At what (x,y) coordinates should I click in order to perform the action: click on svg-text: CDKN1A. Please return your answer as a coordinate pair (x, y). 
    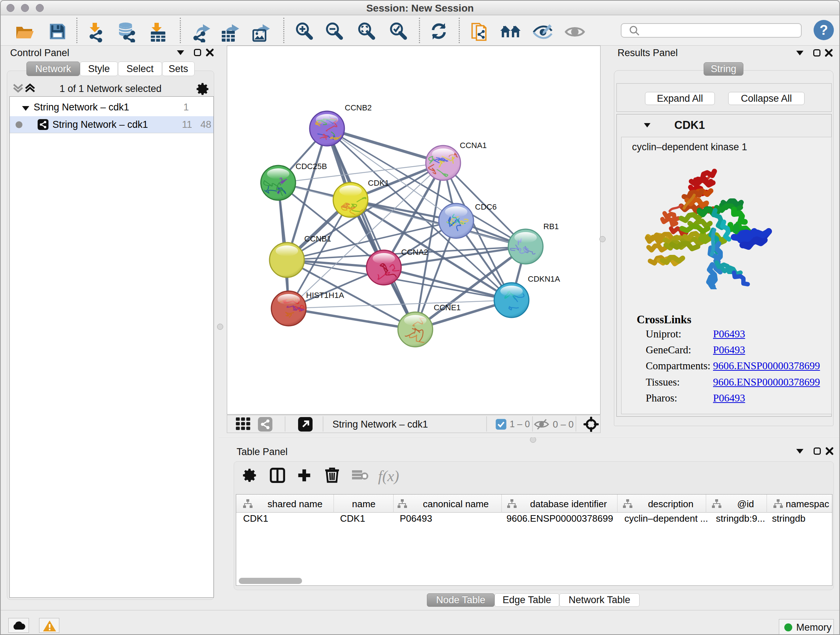
    Looking at the image, I should click on (544, 279).